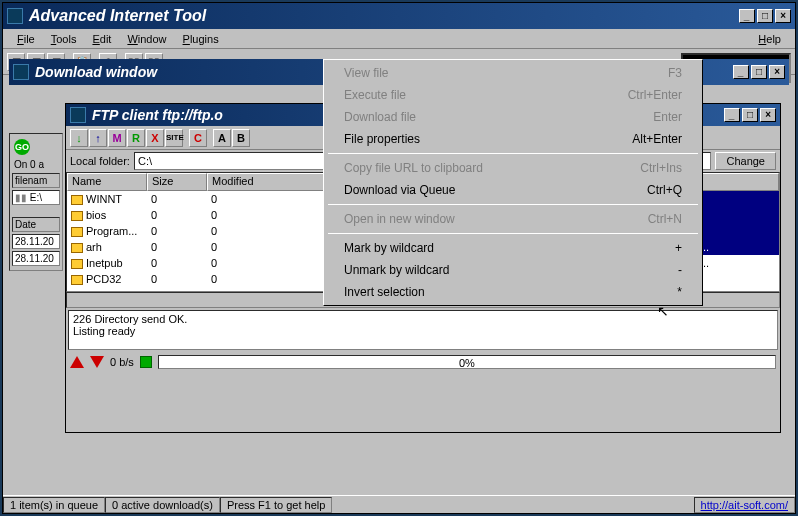 This screenshot has width=798, height=516. I want to click on col-size: Size, so click(177, 182).